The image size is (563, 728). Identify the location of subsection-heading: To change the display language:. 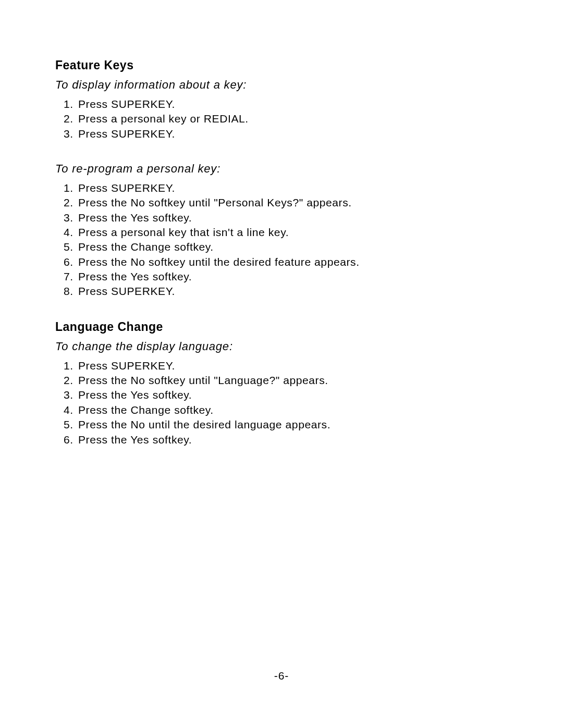
(282, 347).